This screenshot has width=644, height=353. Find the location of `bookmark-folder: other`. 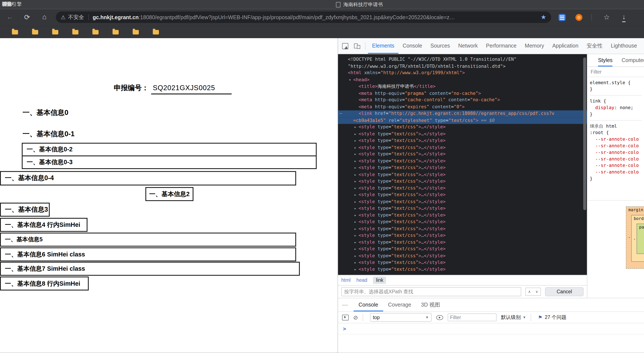

bookmark-folder: other is located at coordinates (97, 32).